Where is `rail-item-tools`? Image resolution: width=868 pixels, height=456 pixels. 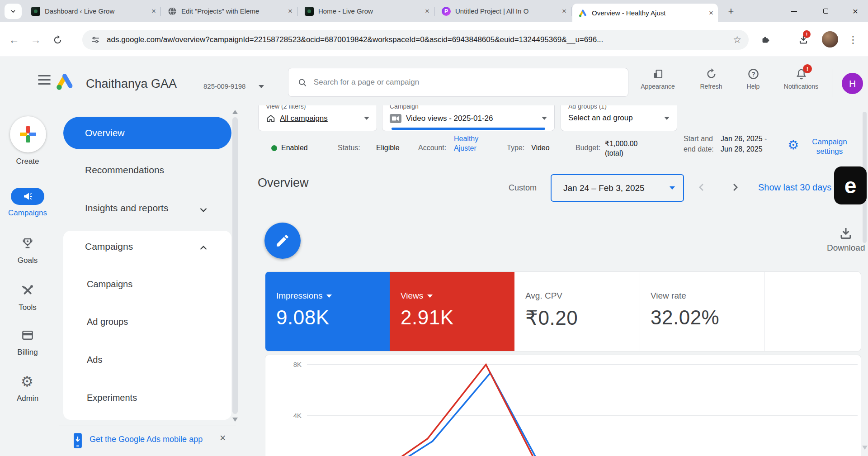
rail-item-tools is located at coordinates (28, 291).